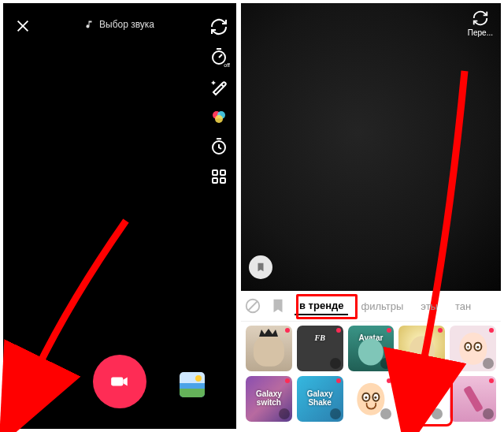 The image size is (504, 432). Describe the element at coordinates (382, 306) in the screenshot. I see `tab-filters: фильтры` at that location.